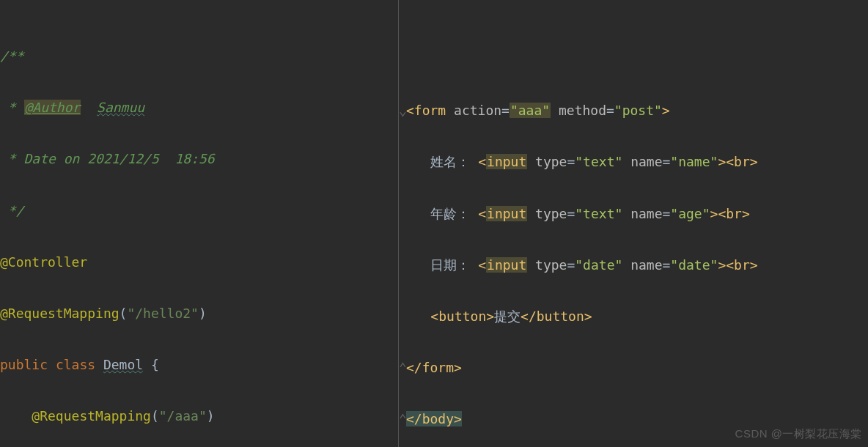 Image resolution: width=868 pixels, height=447 pixels. I want to click on class-name: Demol, so click(123, 365).